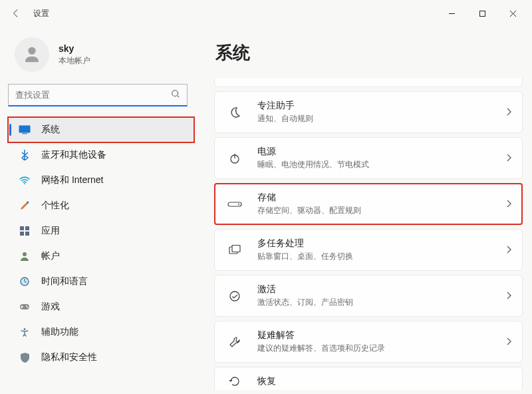  What do you see at coordinates (74, 155) in the screenshot?
I see `nav-label: 蓝牙和其他设备` at bounding box center [74, 155].